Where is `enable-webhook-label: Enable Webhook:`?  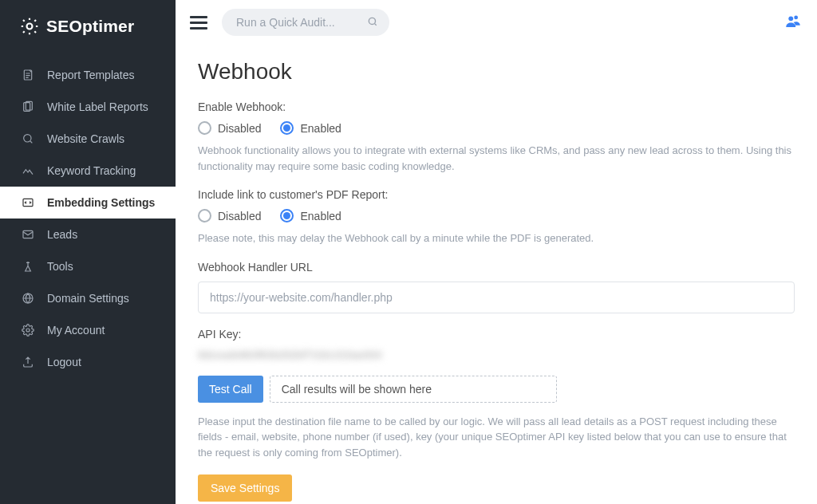 enable-webhook-label: Enable Webhook: is located at coordinates (496, 107).